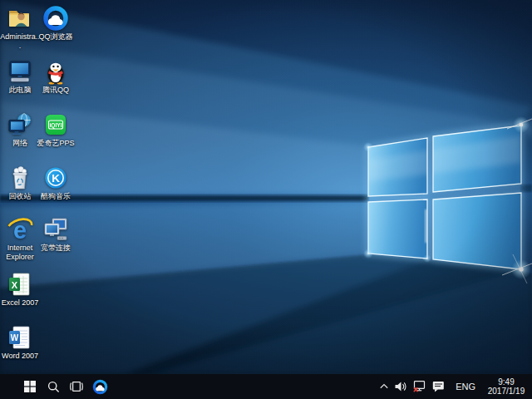 The height and width of the screenshot is (399, 532). I want to click on network-disconnected-icon, so click(419, 387).